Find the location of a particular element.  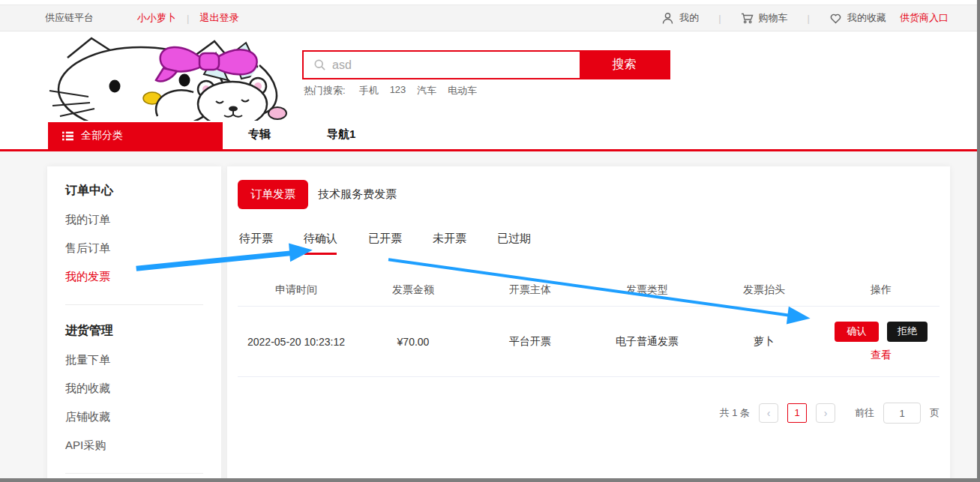

sidebar-item-shop-favorites: 店铺收藏 is located at coordinates (134, 417).